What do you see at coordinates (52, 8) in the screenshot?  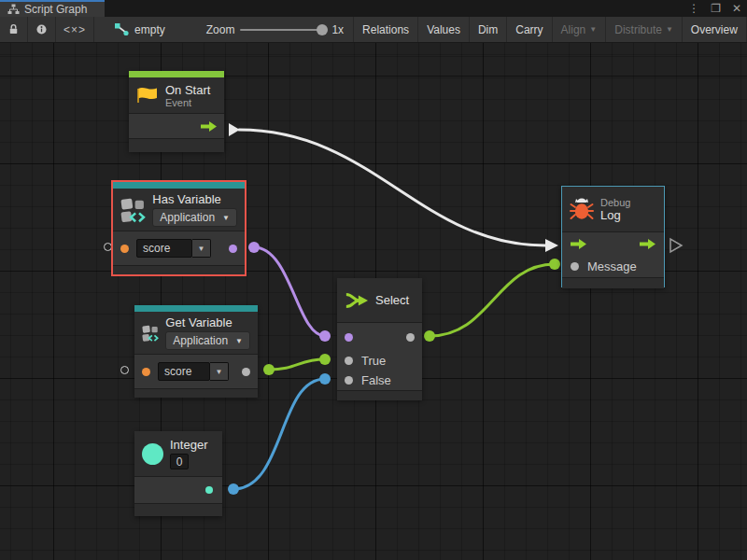 I see `tab-script-graph: Script Graph` at bounding box center [52, 8].